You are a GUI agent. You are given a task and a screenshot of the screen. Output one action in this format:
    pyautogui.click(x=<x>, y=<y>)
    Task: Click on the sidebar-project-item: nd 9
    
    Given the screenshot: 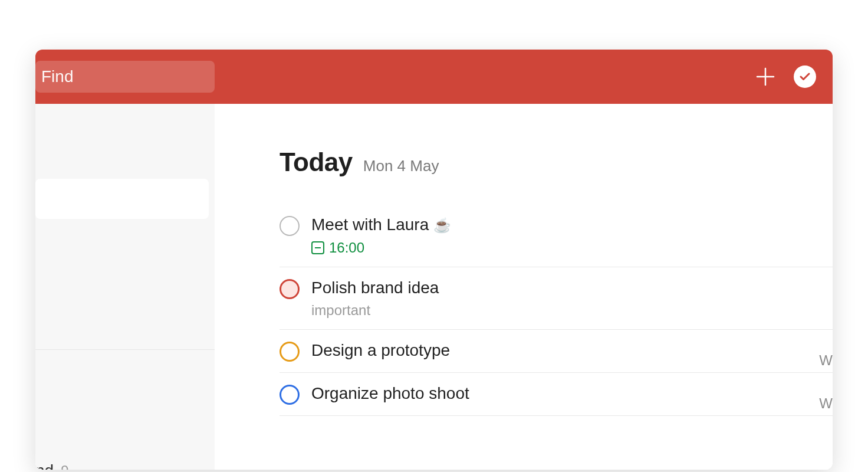 What is the action you would take?
    pyautogui.click(x=125, y=461)
    